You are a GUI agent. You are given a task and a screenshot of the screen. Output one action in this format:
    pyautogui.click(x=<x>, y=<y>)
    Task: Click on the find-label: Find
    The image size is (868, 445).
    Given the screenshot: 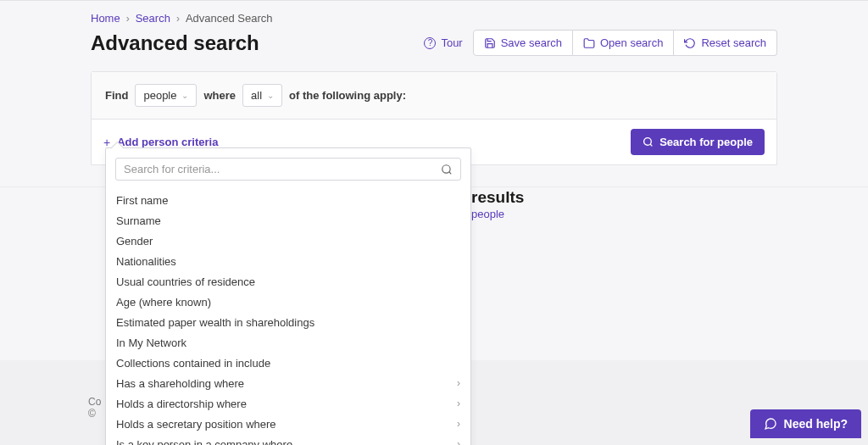 What is the action you would take?
    pyautogui.click(x=117, y=95)
    